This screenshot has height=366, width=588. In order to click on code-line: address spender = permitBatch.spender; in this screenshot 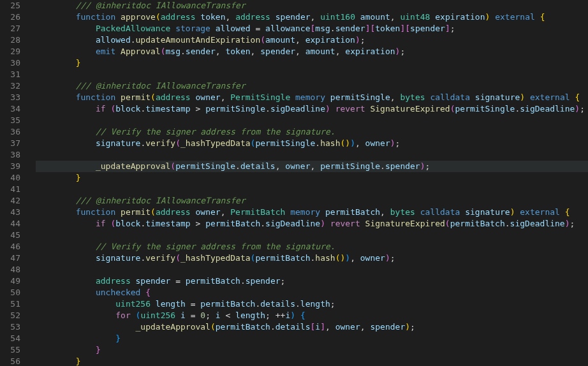, I will do `click(312, 281)`.